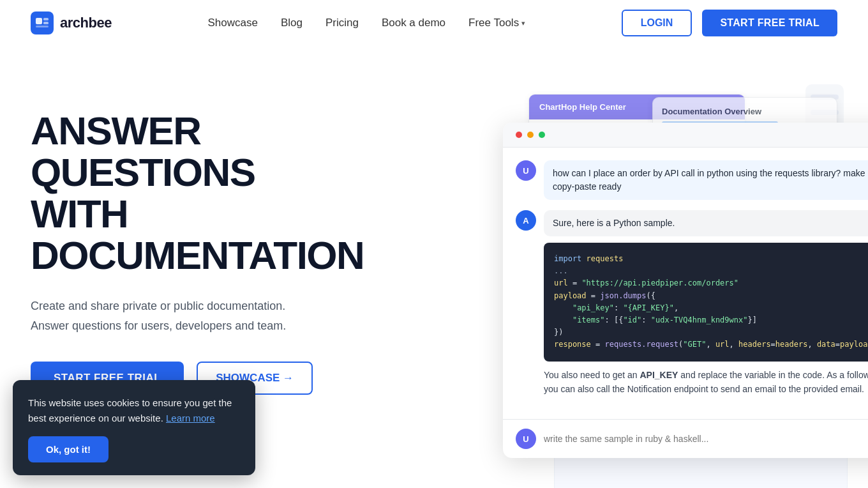 The height and width of the screenshot is (488, 868). Describe the element at coordinates (685, 438) in the screenshot. I see `chat-input-row: U Send ↗` at that location.